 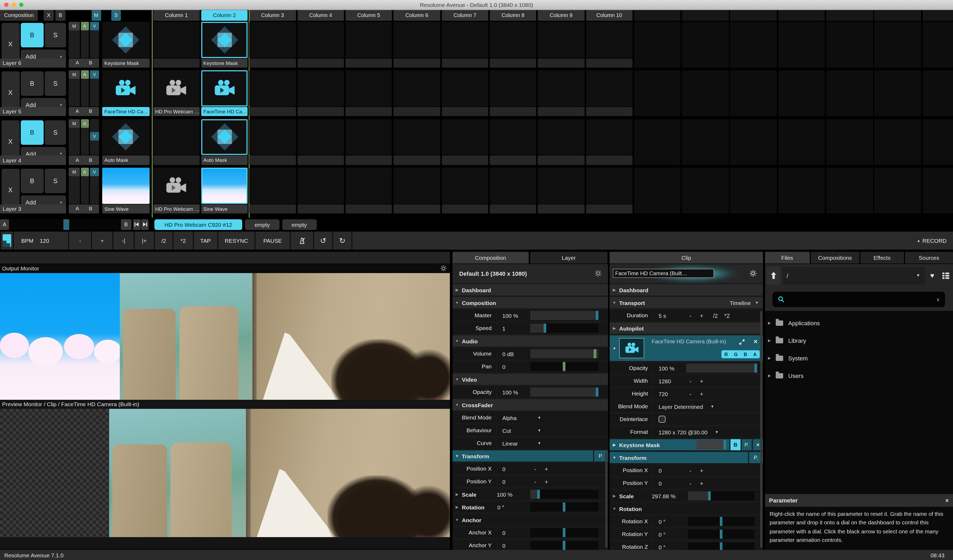 What do you see at coordinates (80, 240) in the screenshot?
I see `bpm-decrease-button: -` at bounding box center [80, 240].